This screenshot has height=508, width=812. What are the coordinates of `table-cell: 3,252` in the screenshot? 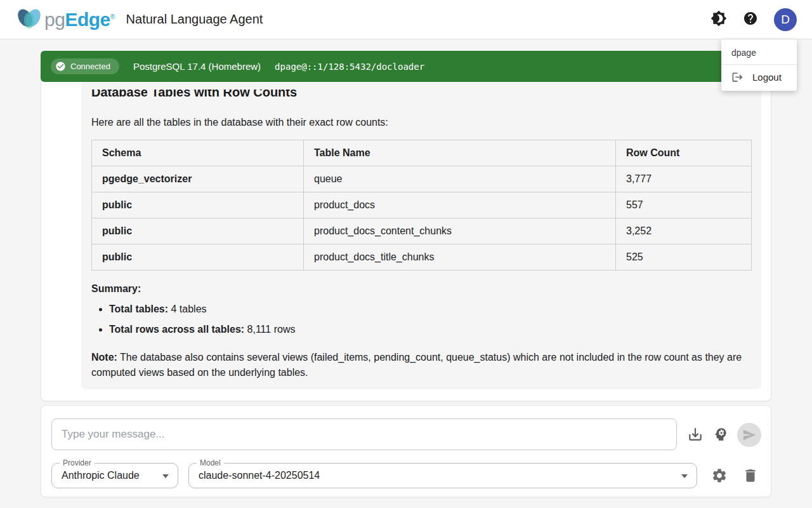 It's located at (684, 231).